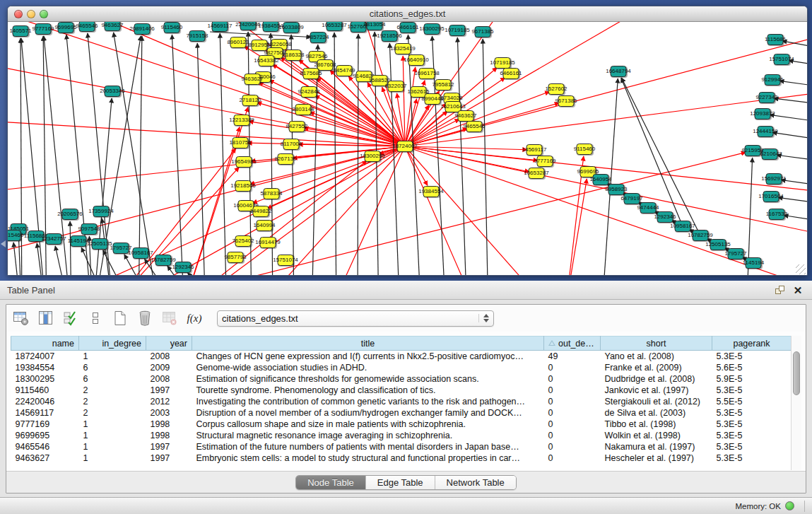 The width and height of the screenshot is (812, 514). I want to click on graph-node: 10719185, so click(458, 30).